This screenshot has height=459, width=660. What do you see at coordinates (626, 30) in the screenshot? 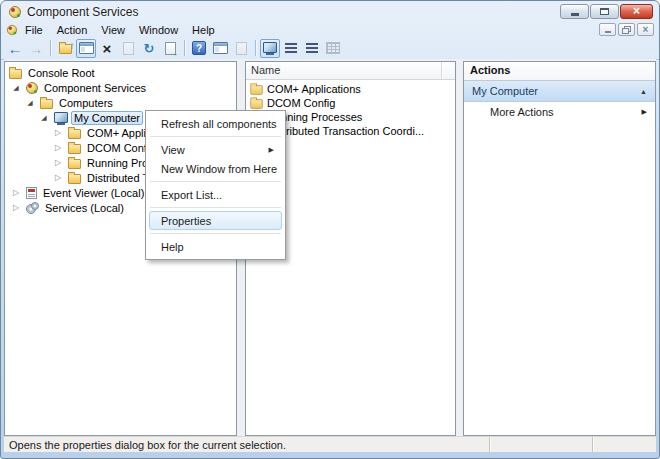
I see `mdi-restore-button` at bounding box center [626, 30].